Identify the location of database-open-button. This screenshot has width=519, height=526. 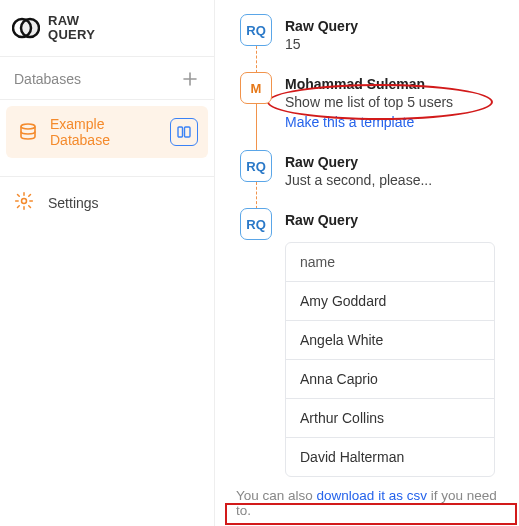
(184, 132).